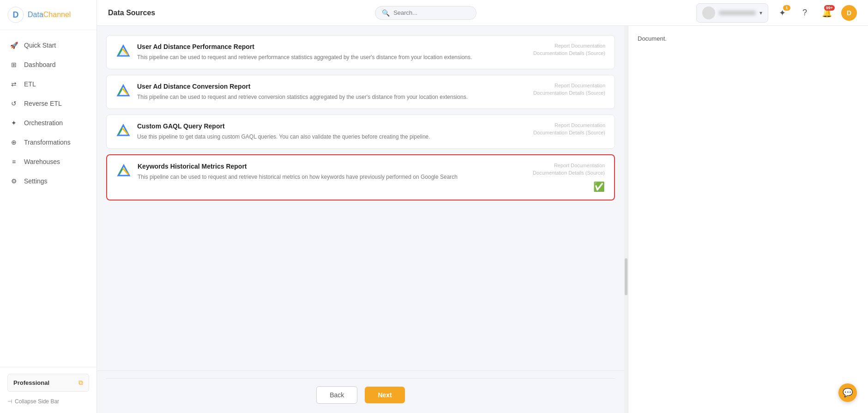 Image resolution: width=868 pixels, height=413 pixels. I want to click on card-title: User Ad Distance Performance Report, so click(334, 47).